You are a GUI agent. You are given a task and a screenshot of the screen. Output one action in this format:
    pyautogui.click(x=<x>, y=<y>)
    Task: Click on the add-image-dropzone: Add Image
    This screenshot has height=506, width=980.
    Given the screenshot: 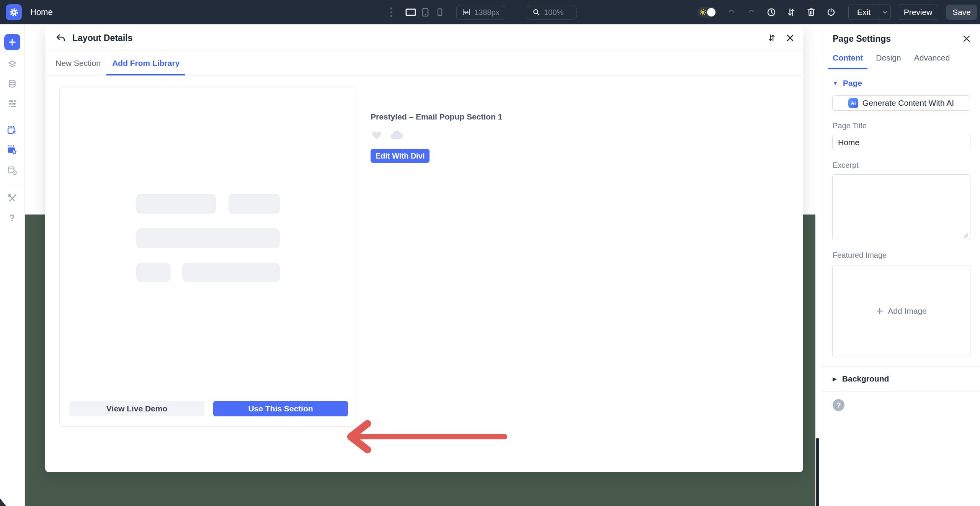 What is the action you would take?
    pyautogui.click(x=901, y=311)
    